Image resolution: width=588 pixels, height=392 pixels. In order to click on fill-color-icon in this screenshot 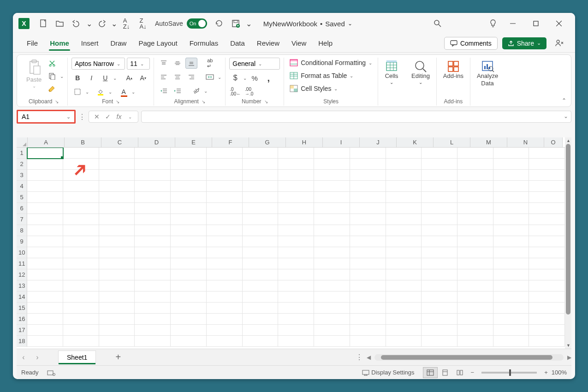, I will do `click(101, 92)`.